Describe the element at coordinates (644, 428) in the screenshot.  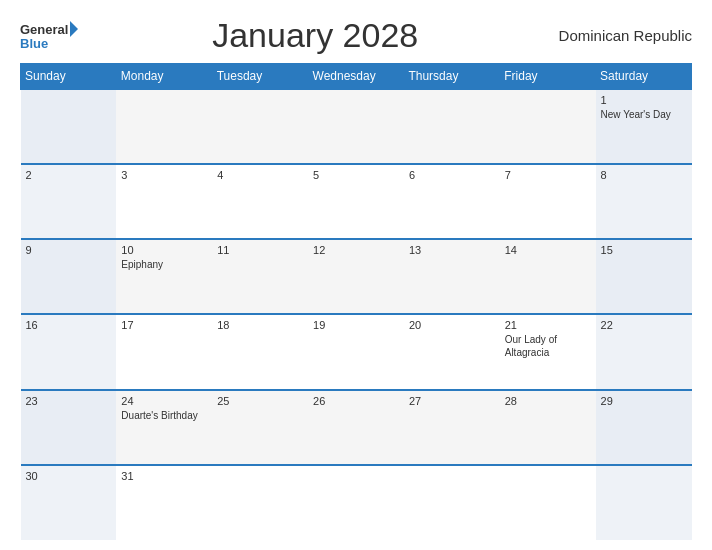
I see `calendar-cell: 29` at that location.